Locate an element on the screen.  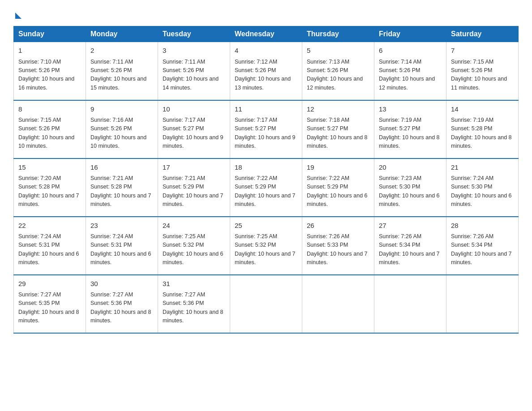
day-number: 5 is located at coordinates (338, 51).